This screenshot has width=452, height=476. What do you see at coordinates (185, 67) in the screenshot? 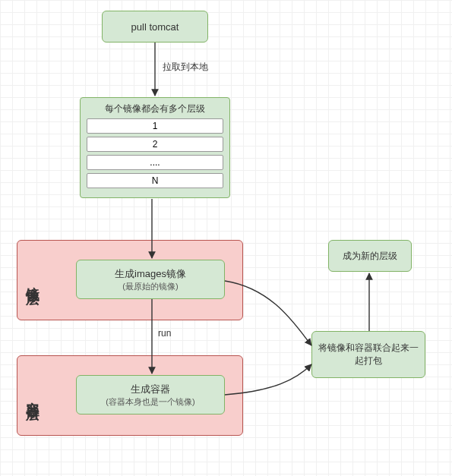
I see `edge-label-pull-to-layers: 拉取到本地` at bounding box center [185, 67].